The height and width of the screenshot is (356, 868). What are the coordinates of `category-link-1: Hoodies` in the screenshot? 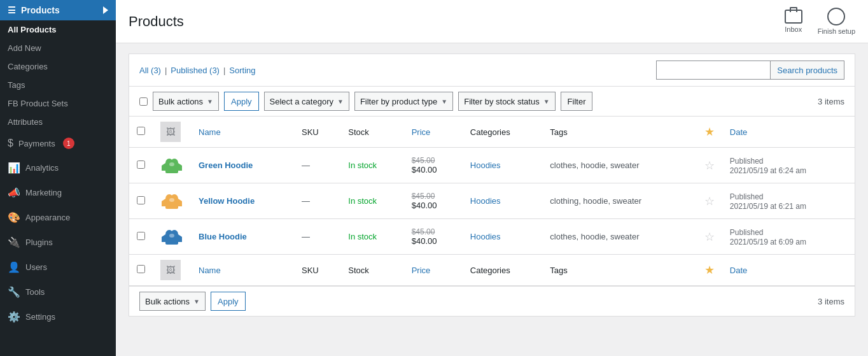 It's located at (486, 201).